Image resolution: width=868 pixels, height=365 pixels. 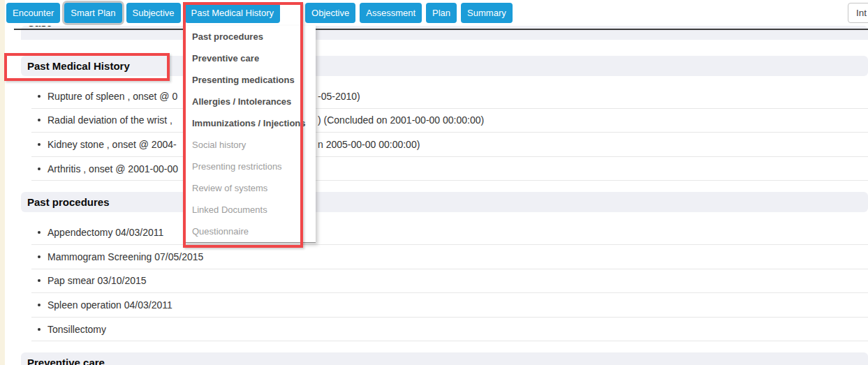 I want to click on item-text-after-menu: ) (Concluded on 2001-00-00 00:00:00), so click(x=401, y=121).